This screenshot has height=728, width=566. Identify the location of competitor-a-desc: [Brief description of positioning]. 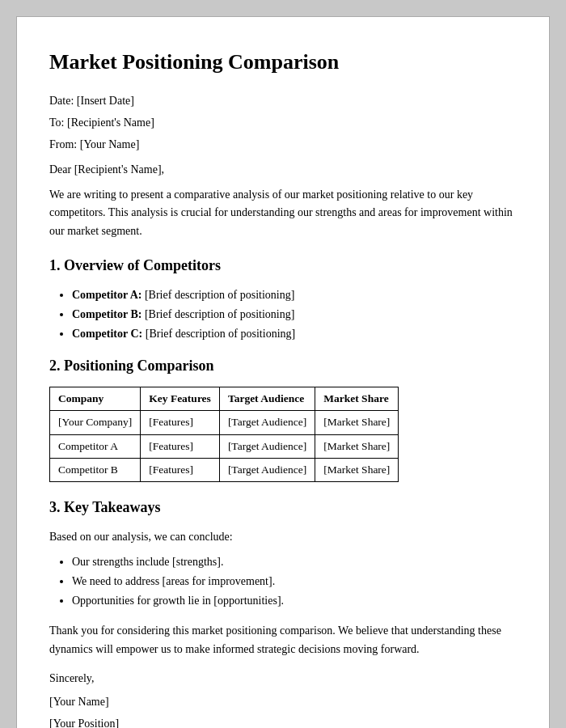
(218, 294).